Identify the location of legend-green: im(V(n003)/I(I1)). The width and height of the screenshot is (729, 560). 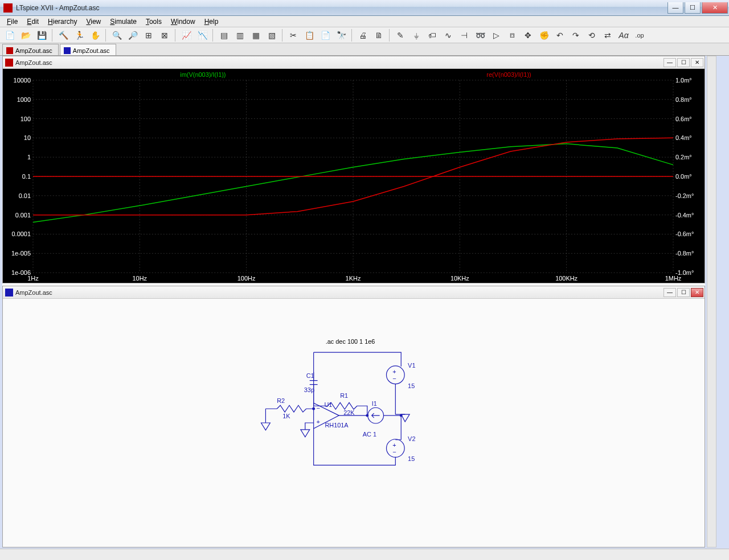
(203, 75).